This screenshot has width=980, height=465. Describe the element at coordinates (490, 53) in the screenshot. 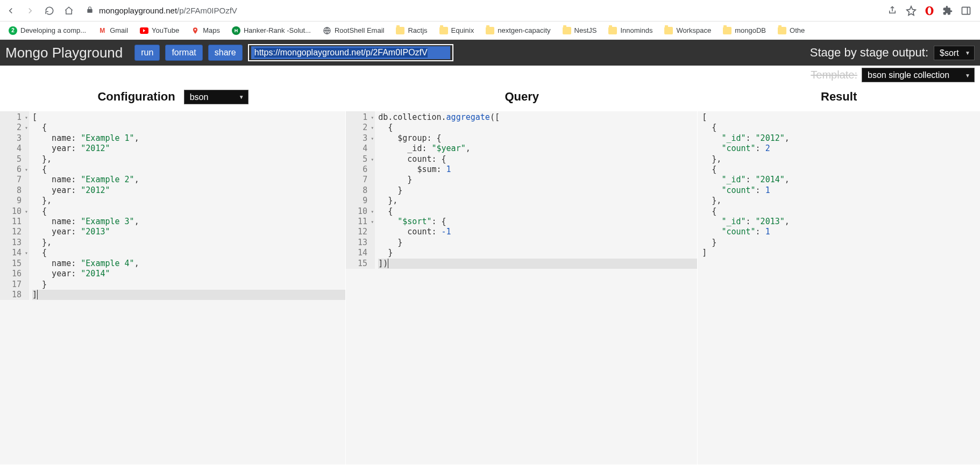

I see `app-bar: Mongo Playground run format share Stage …` at that location.